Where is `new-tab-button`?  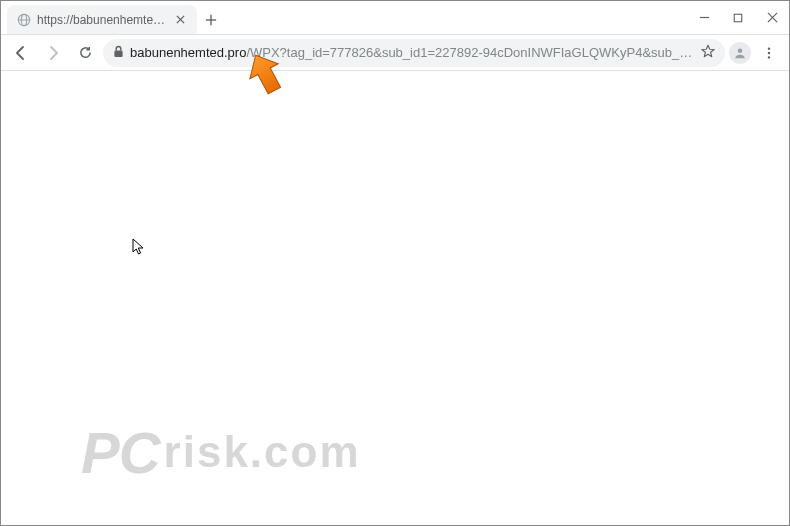
new-tab-button is located at coordinates (211, 20).